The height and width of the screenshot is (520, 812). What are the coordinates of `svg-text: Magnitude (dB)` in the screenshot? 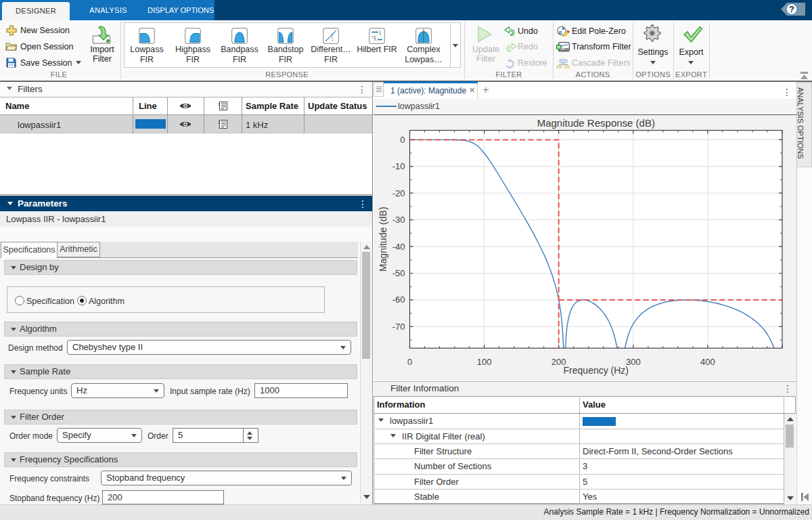 It's located at (384, 239).